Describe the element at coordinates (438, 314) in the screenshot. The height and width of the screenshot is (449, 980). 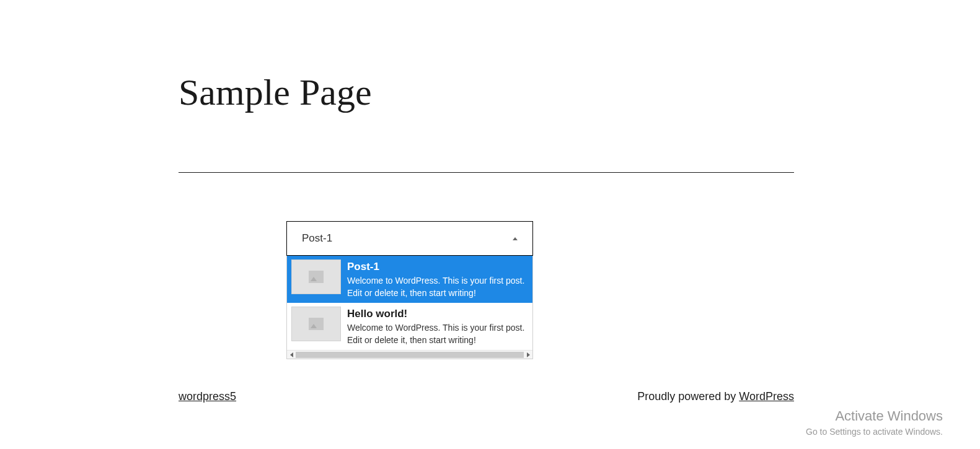
I see `dropdown-item-title: Hello world!` at that location.